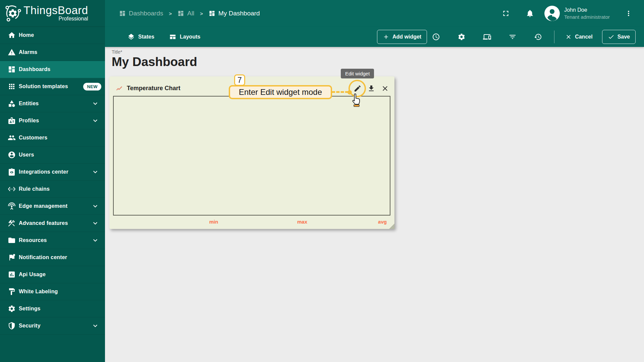 Image resolution: width=644 pixels, height=362 pixels. I want to click on bell-icon, so click(530, 13).